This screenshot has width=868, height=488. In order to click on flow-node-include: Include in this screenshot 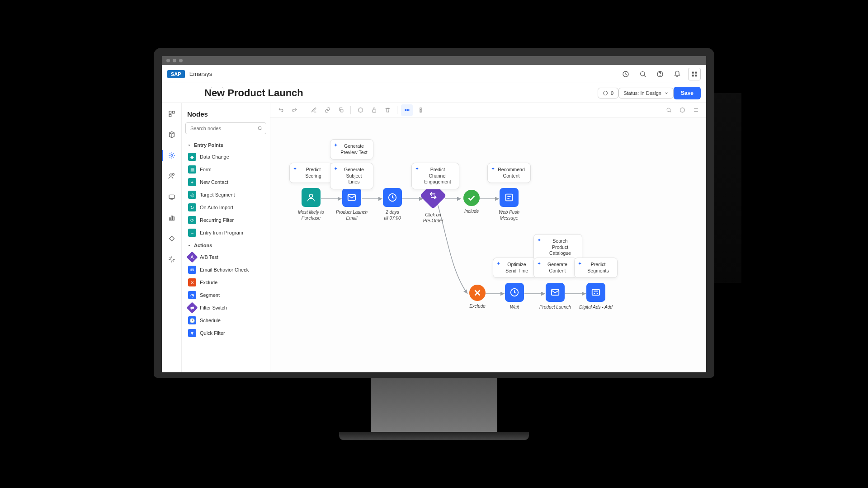, I will do `click(472, 202)`.